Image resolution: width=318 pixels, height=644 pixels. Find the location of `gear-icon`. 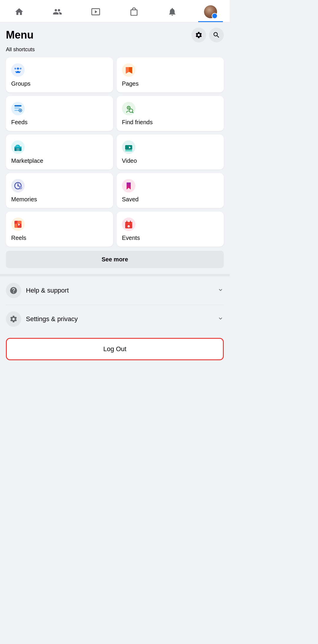

gear-icon is located at coordinates (199, 35).